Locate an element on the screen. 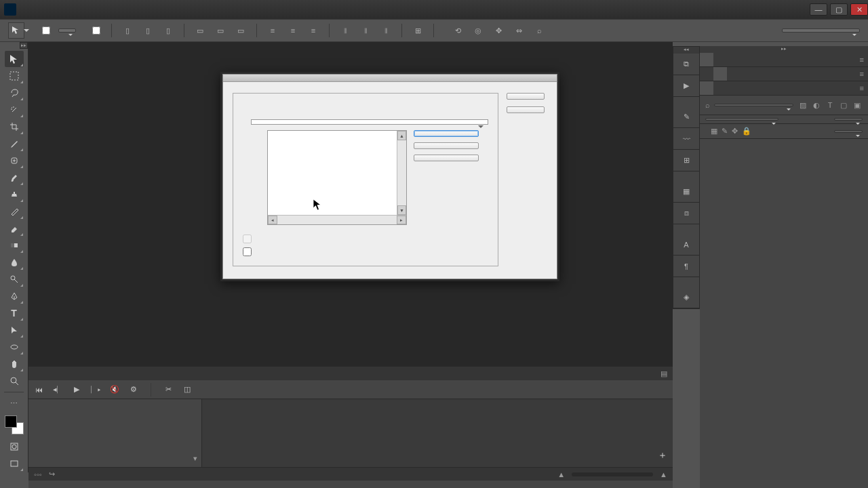  create-smart-object-checkbox is located at coordinates (366, 252).